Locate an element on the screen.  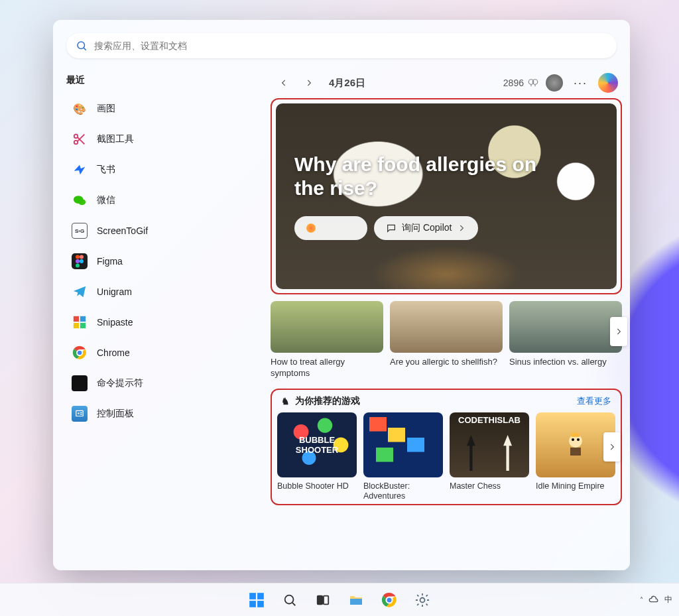
game-thumb: CODETHISLAB is located at coordinates (489, 445).